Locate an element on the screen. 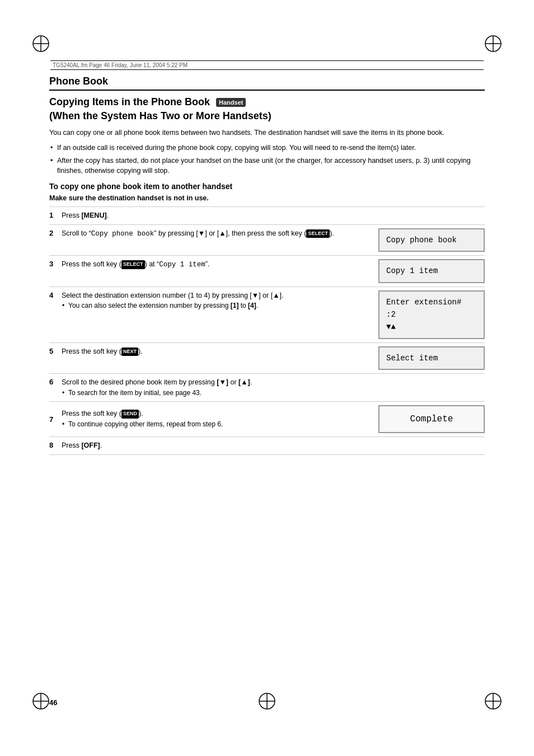 This screenshot has width=534, height=756. key-1to4: [1] is located at coordinates (235, 306).